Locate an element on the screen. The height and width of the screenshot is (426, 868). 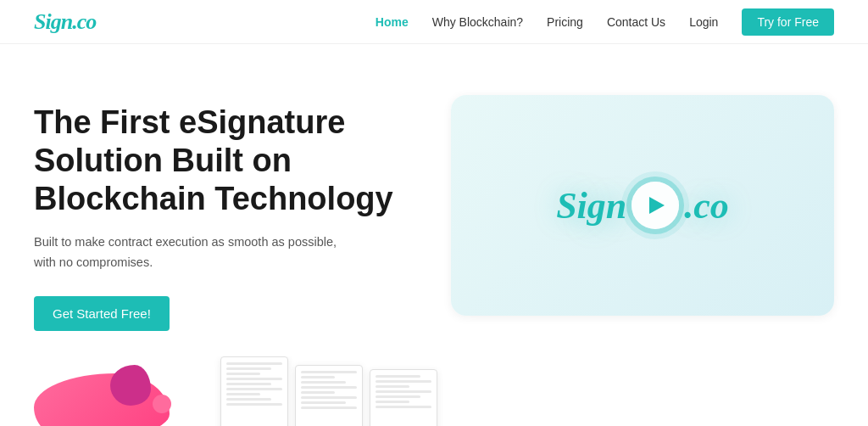
headline-line3: Blockchain Technology is located at coordinates (214, 199).